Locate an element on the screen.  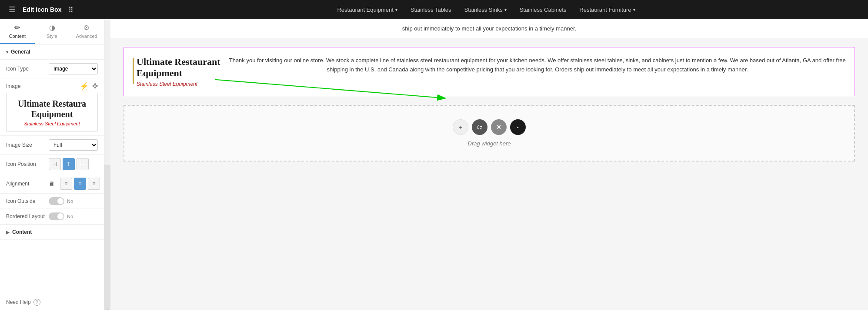
nav-item-stainless-tables: Stainless Tables is located at coordinates (431, 10).